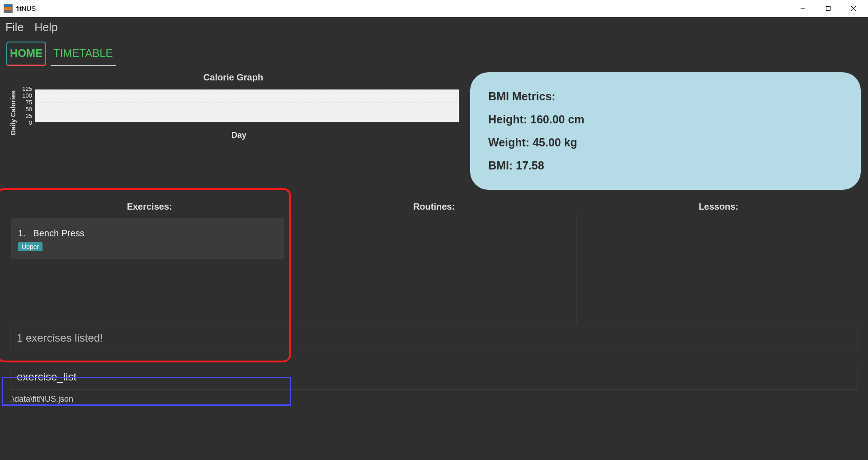  What do you see at coordinates (625, 143) in the screenshot?
I see `bmi-weight: Weight: 45.00 kg` at bounding box center [625, 143].